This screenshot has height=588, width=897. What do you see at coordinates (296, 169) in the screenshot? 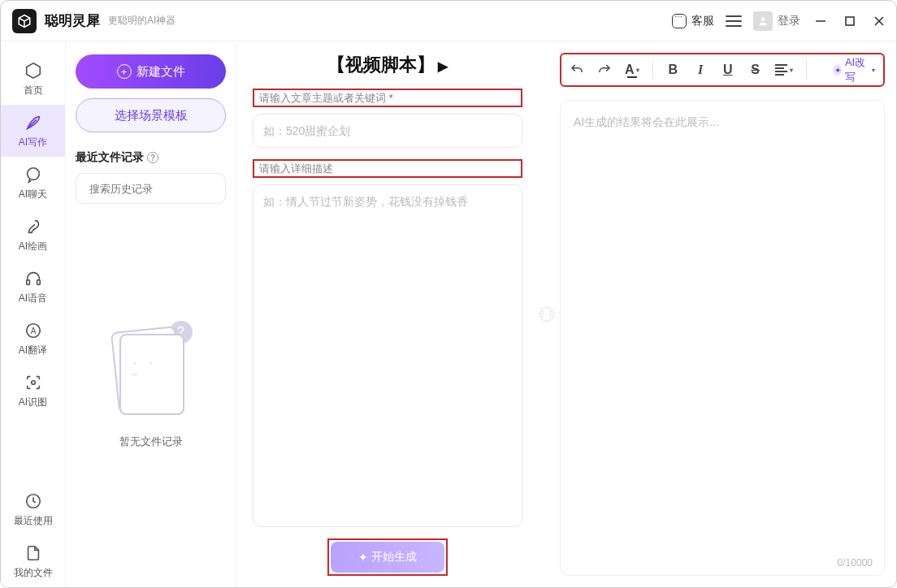
I see `detail-label: 请输入详细描述` at bounding box center [296, 169].